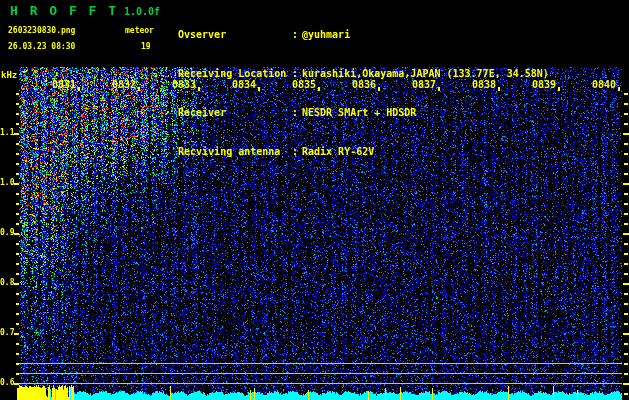 This screenshot has height=400, width=629. I want to click on time-label: 0838, so click(484, 84).